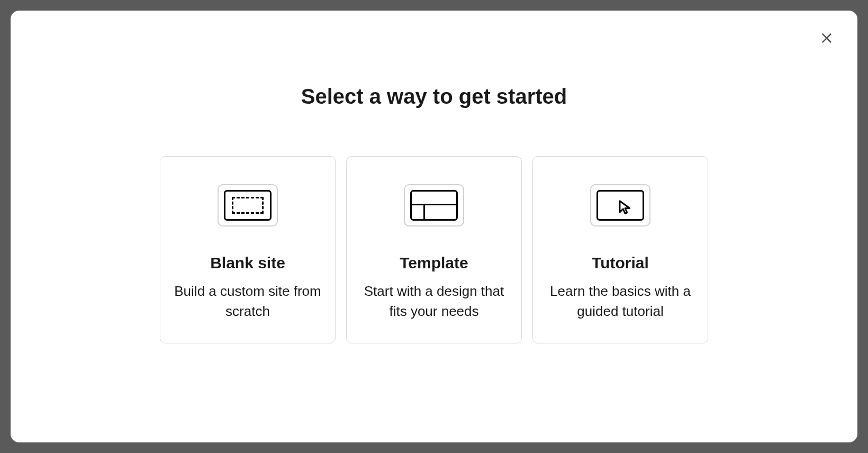  I want to click on tutorial-icon, so click(620, 205).